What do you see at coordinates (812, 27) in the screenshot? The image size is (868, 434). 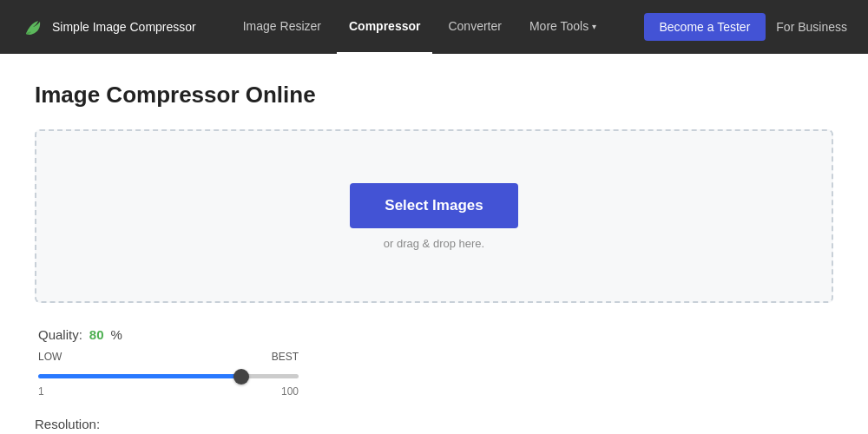 I see `for-business-link: For Business` at bounding box center [812, 27].